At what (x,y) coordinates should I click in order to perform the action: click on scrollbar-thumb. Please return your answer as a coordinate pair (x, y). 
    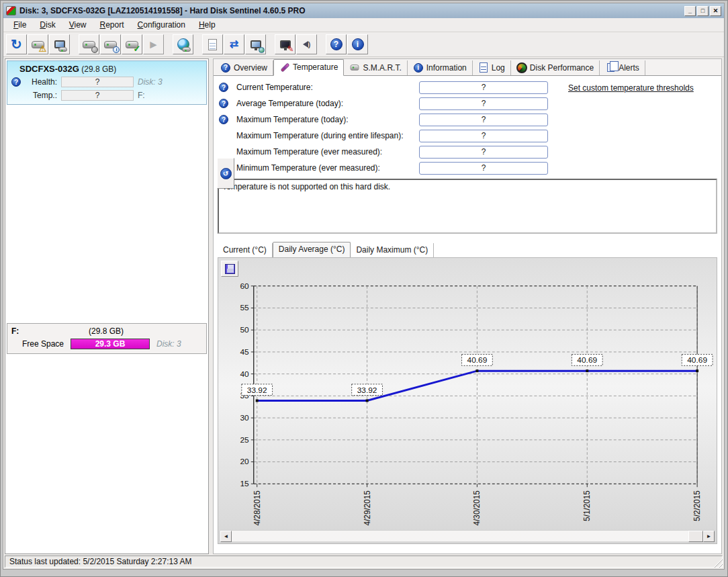
    Looking at the image, I should click on (696, 536).